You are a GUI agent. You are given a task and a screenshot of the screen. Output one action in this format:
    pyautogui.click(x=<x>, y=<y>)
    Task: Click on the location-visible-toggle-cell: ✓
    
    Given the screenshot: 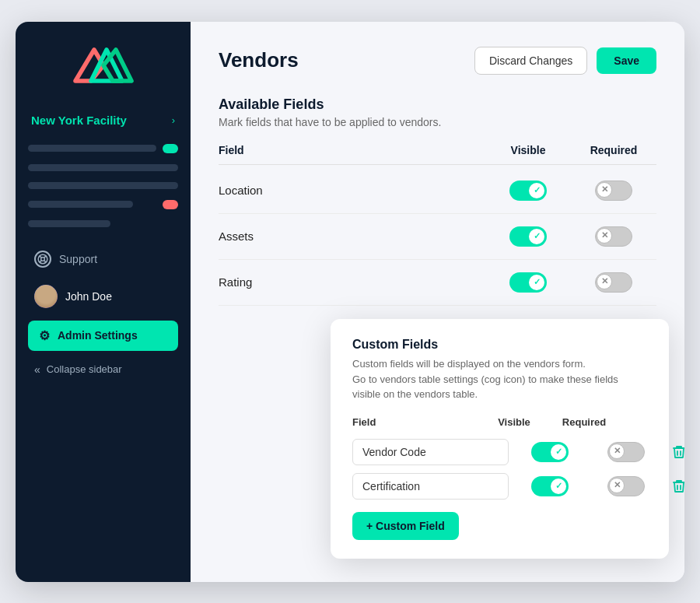 What is the action you would take?
    pyautogui.click(x=528, y=191)
    